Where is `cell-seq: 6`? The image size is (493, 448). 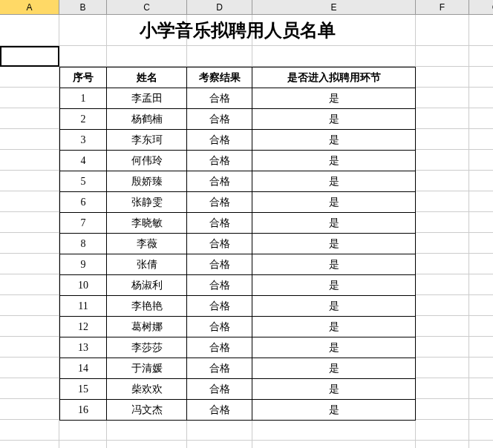
cell-seq: 6 is located at coordinates (83, 202).